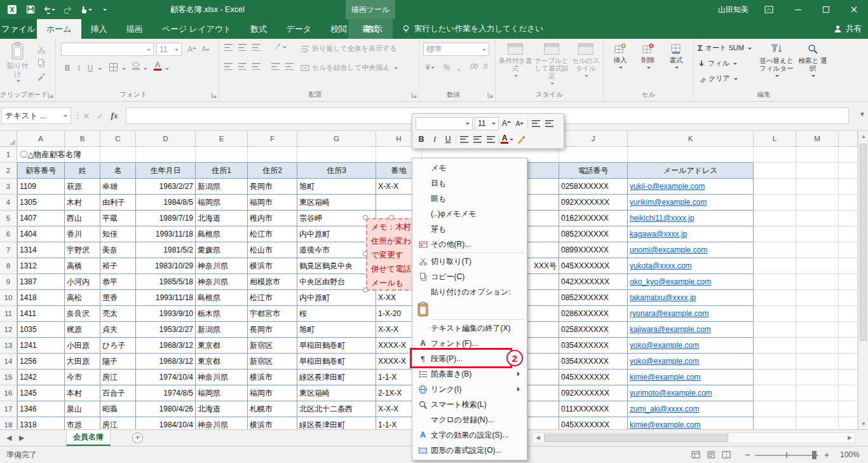 The width and height of the screenshot is (868, 463). What do you see at coordinates (520, 123) in the screenshot?
I see `mini-decrease-font-button: A` at bounding box center [520, 123].